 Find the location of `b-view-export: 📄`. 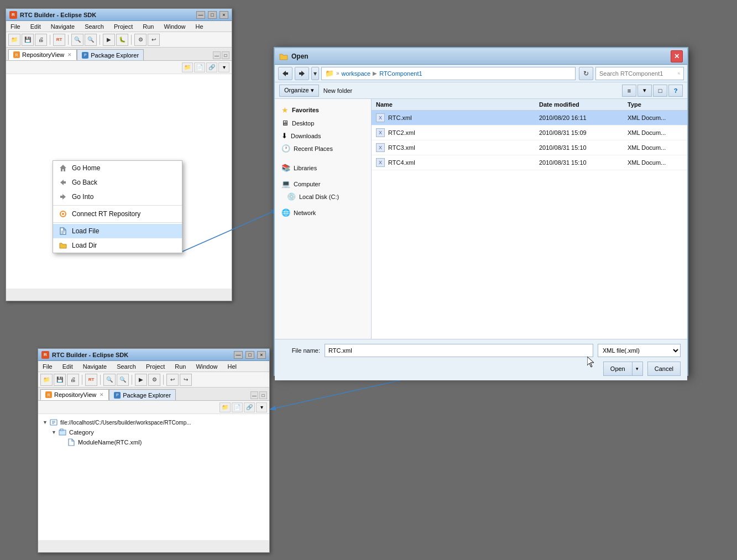

b-view-export: 📄 is located at coordinates (237, 407).